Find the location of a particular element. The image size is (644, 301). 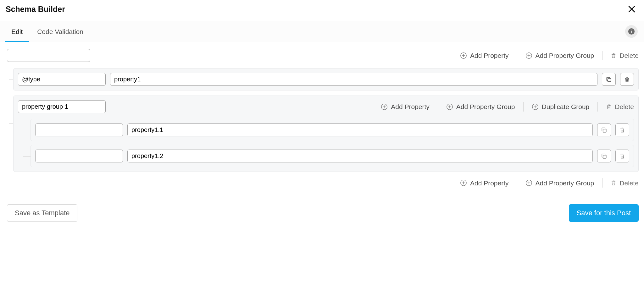

close-button is located at coordinates (632, 9).